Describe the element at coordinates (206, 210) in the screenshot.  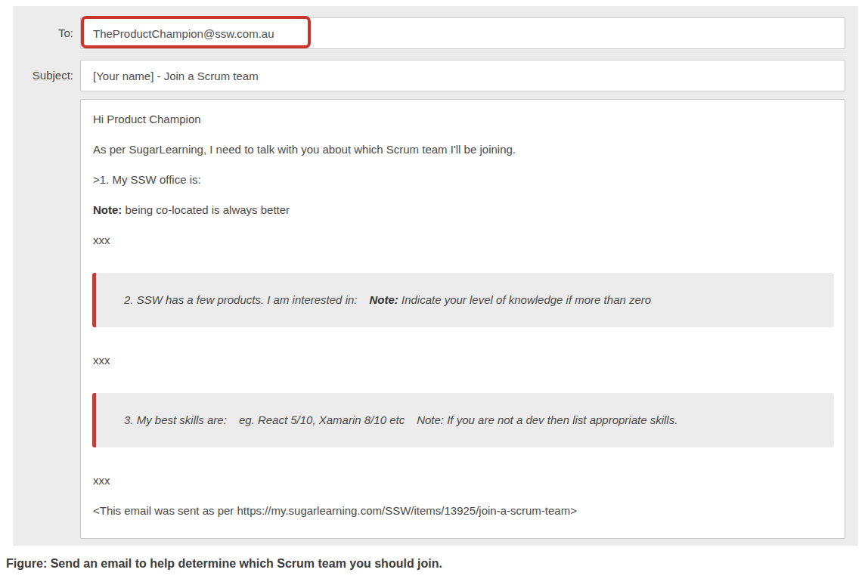
I see `note-1-body: being co-located is always better` at that location.